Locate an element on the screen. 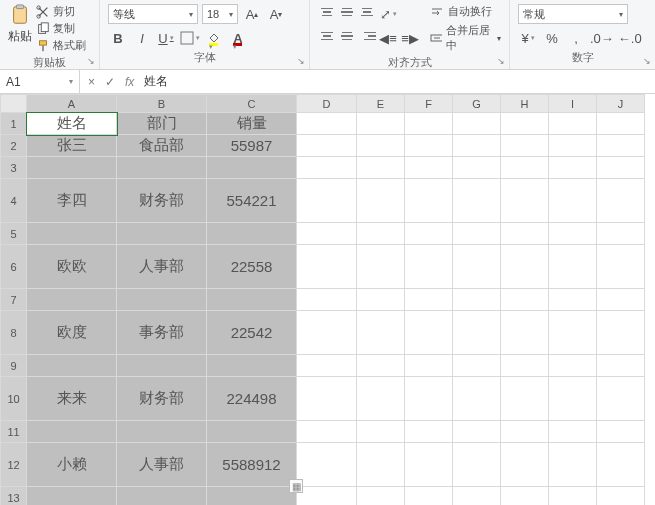 The image size is (655, 505). cell-F6 is located at coordinates (429, 267).